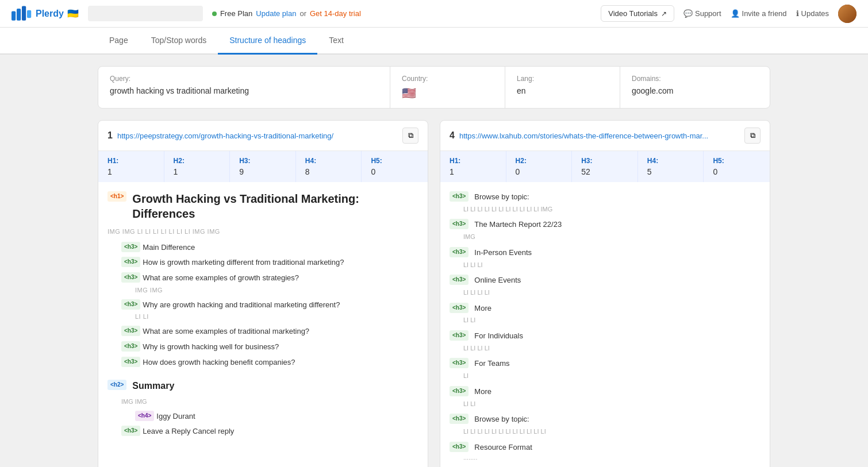 This screenshot has width=868, height=467. Describe the element at coordinates (263, 391) in the screenshot. I see `h2-block: <h2> Summary IMG IMG` at that location.